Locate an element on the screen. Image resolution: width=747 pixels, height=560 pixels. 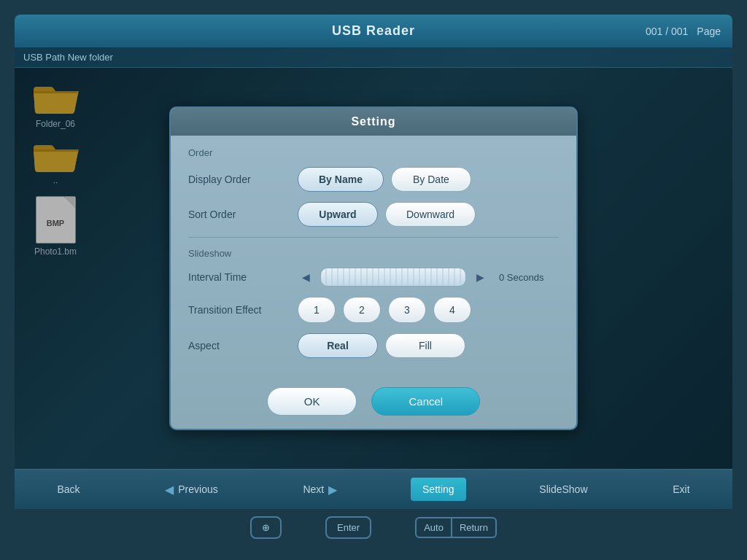
usb-path: USB Path New folder is located at coordinates (69, 57).